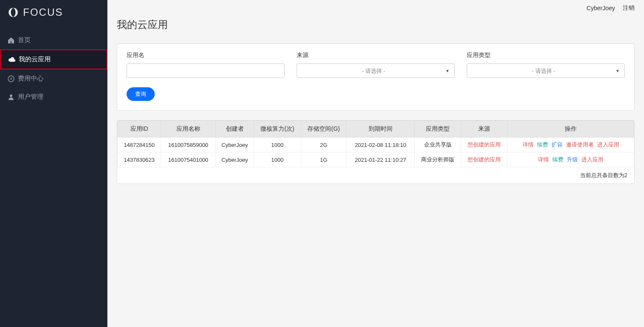 The height and width of the screenshot is (327, 644). I want to click on table-cell: 1610075859000, so click(188, 145).